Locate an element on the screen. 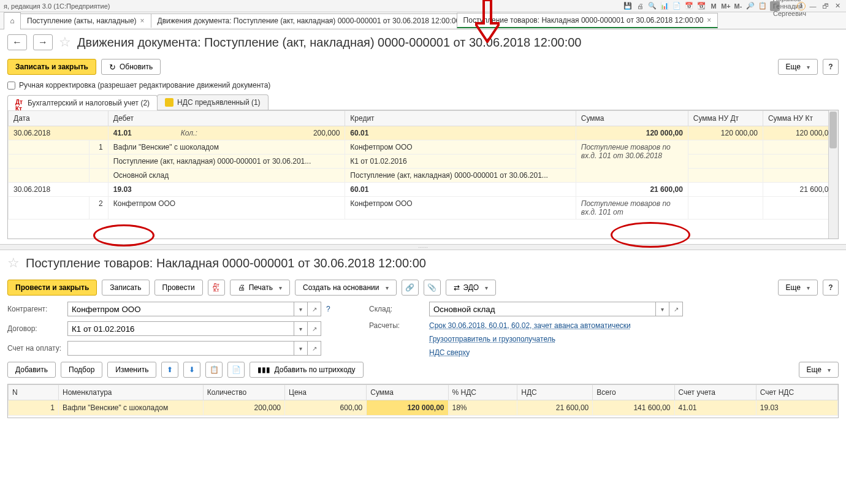 The height and width of the screenshot is (504, 846). copy-button: 📋 is located at coordinates (214, 370).